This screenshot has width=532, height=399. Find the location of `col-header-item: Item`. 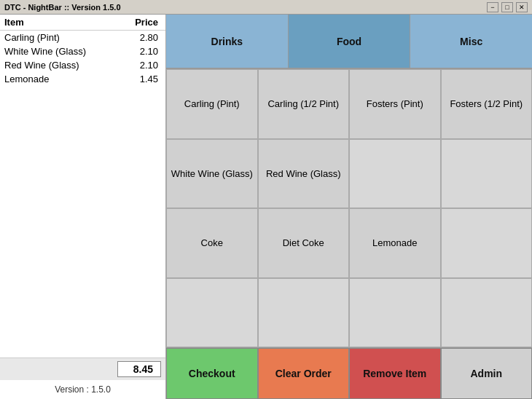

col-header-item: Item is located at coordinates (60, 23).